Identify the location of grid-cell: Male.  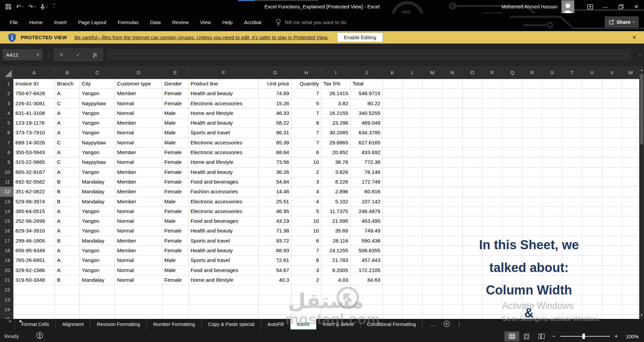
(175, 133).